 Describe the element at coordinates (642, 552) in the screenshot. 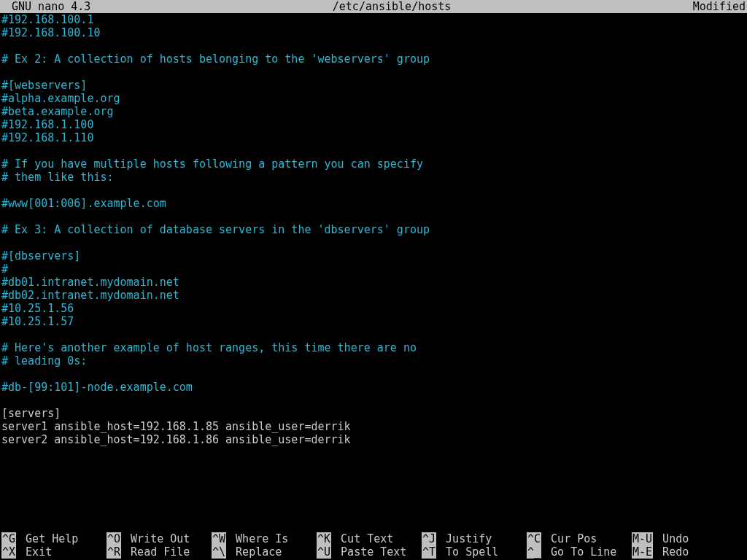

I see `shortcut-key: M-E` at that location.